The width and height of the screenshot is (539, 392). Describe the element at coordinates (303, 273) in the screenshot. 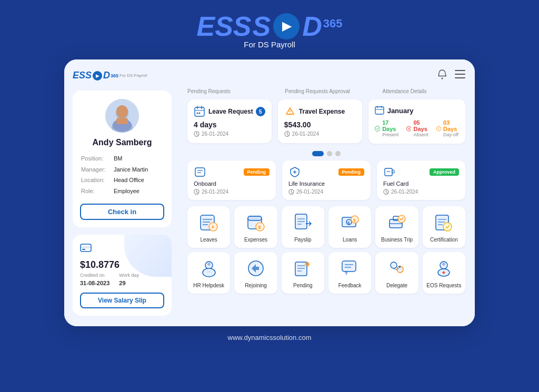

I see `action-pending: Pending` at that location.